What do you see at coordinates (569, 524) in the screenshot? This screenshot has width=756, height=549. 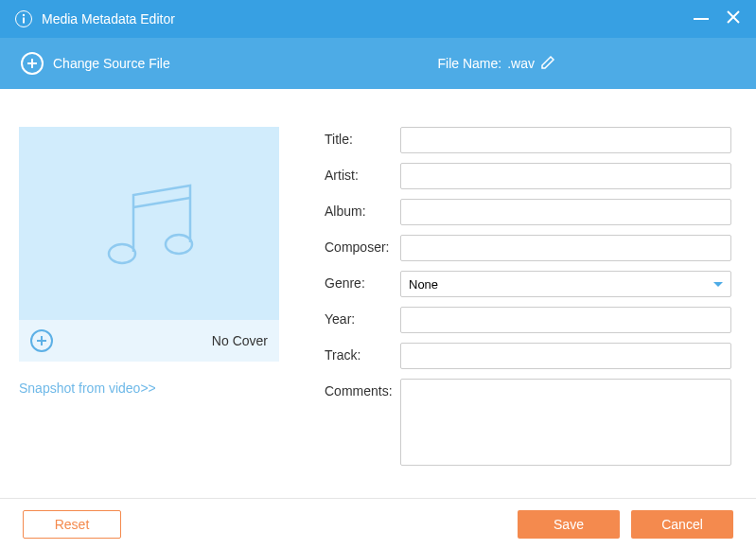 I see `save-button: Save` at bounding box center [569, 524].